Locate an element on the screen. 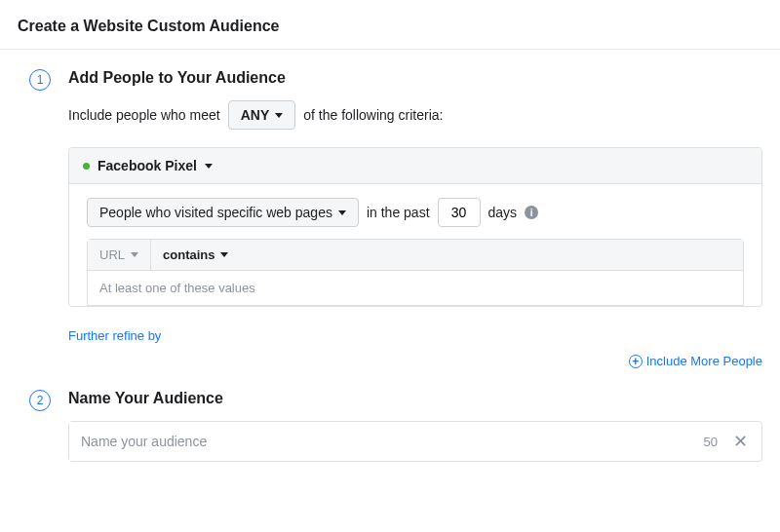  include-criteria-row: Include people who meet ANY of the follo… is located at coordinates (415, 115).